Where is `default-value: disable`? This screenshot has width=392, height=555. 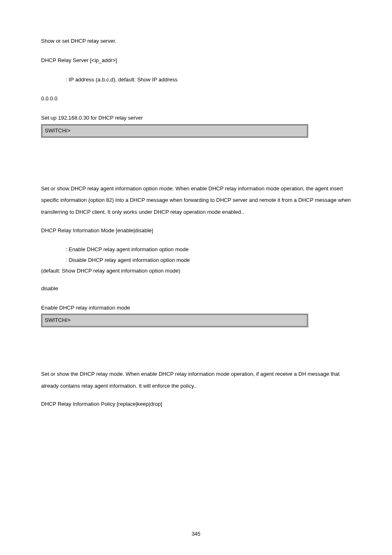 default-value: disable is located at coordinates (196, 289).